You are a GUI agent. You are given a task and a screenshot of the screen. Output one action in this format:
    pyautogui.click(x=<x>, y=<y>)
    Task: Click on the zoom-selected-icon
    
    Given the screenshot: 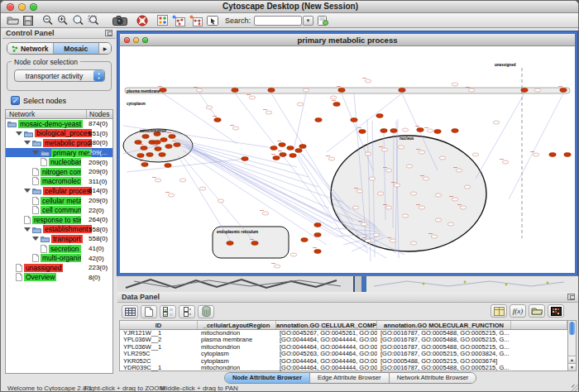 What is the action you would take?
    pyautogui.click(x=78, y=21)
    